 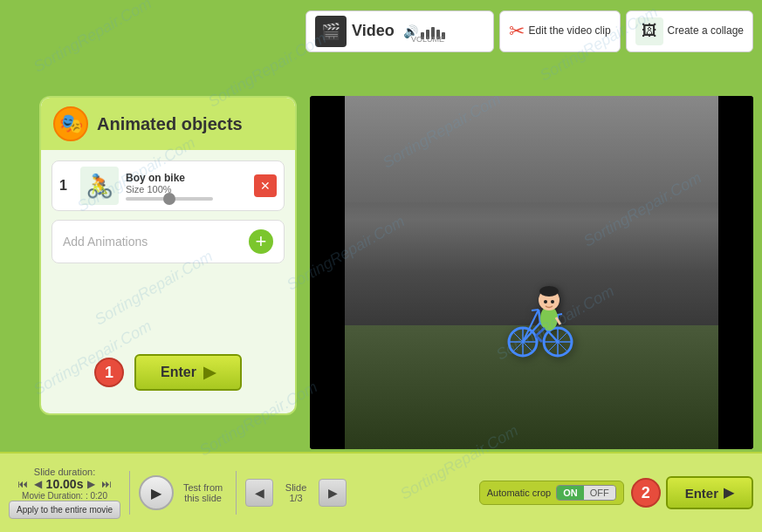 What do you see at coordinates (532, 149) in the screenshot?
I see `sky-area` at bounding box center [532, 149].